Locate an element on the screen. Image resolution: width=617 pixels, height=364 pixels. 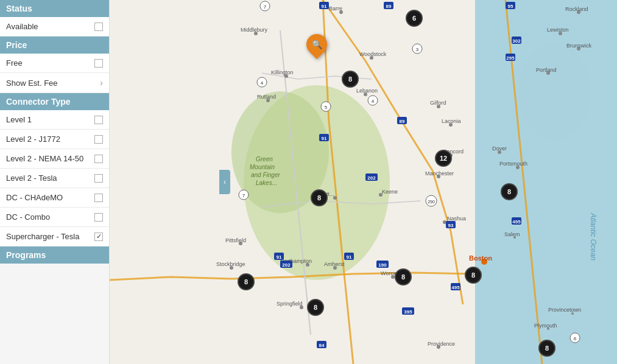
connector-type-section-header: Connector Type is located at coordinates (55, 102).